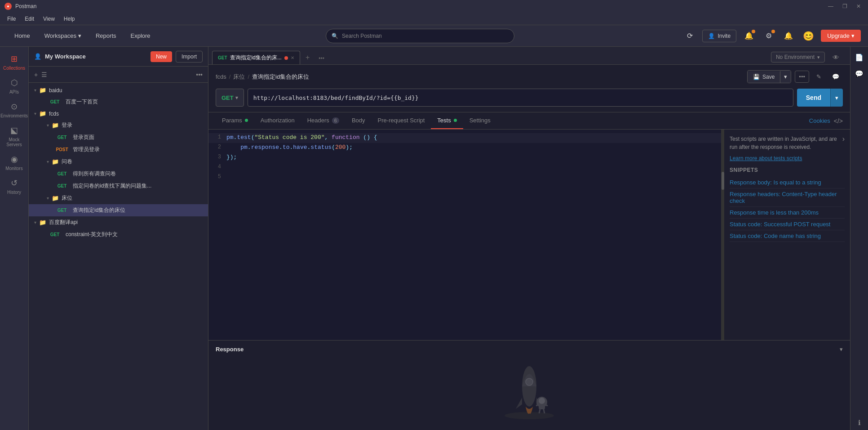 This screenshot has width=868, height=430. Describe the element at coordinates (837, 98) in the screenshot. I see `send-dropdown-btn: ▾` at that location.